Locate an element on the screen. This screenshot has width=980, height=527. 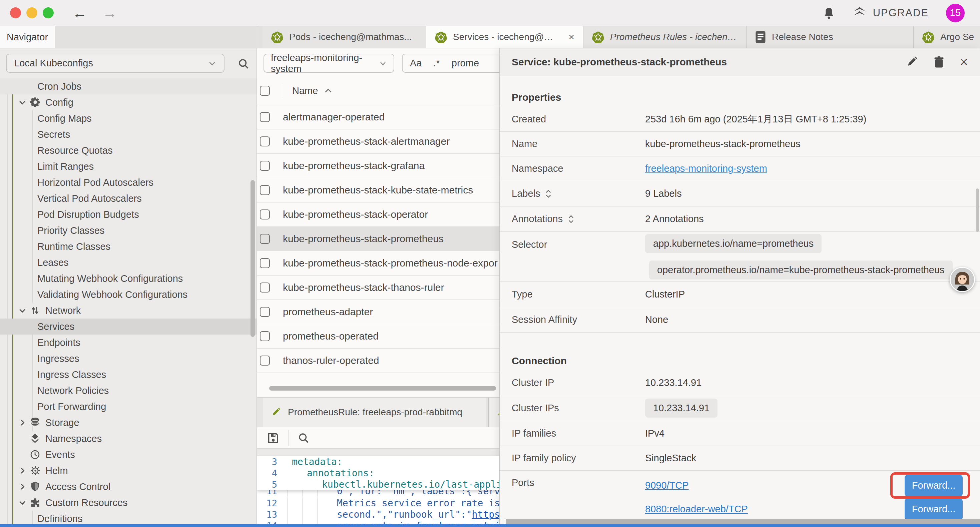
sidebar-item-priority-classes: Priority Classes is located at coordinates (128, 231).